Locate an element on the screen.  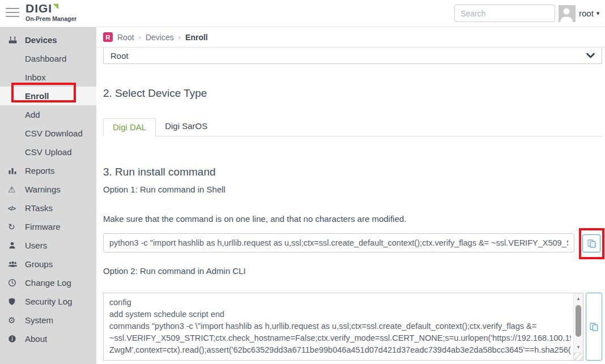
sidebar-nav: Devices Dashboard Inbox Enroll Add CSV D… is located at coordinates (48, 196).